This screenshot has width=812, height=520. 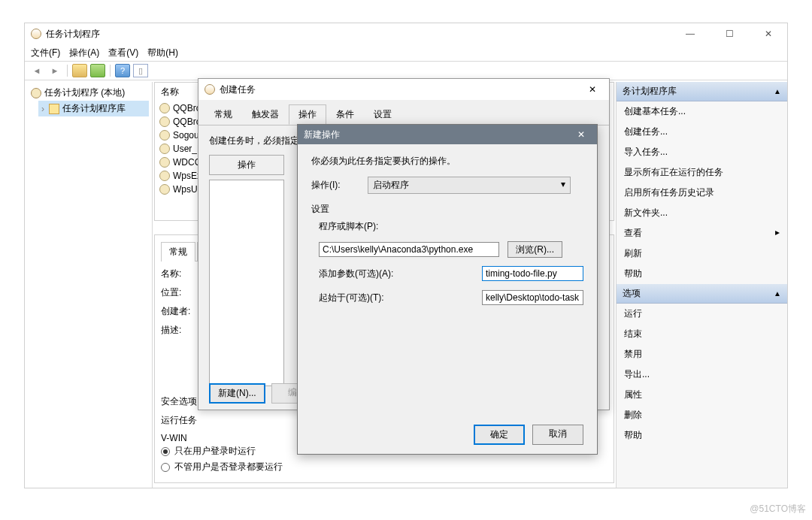 What do you see at coordinates (338, 185) in the screenshot?
I see `label-operation: 操作(I):` at bounding box center [338, 185].